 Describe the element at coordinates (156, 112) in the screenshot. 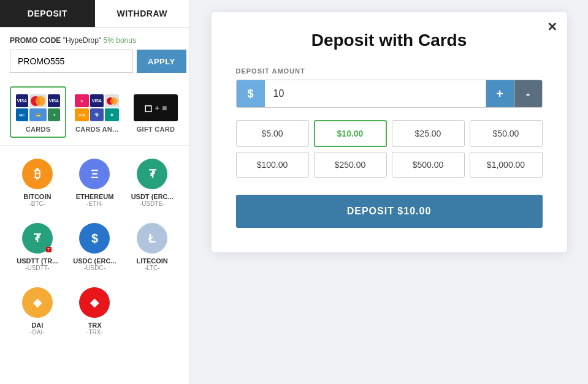

I see `payment-method-gift-card: ◻ + ■ GIFT CARD` at that location.